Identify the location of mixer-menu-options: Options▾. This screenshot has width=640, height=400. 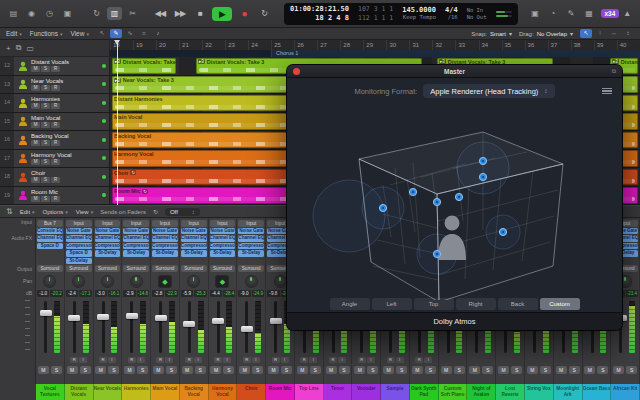
(56, 212).